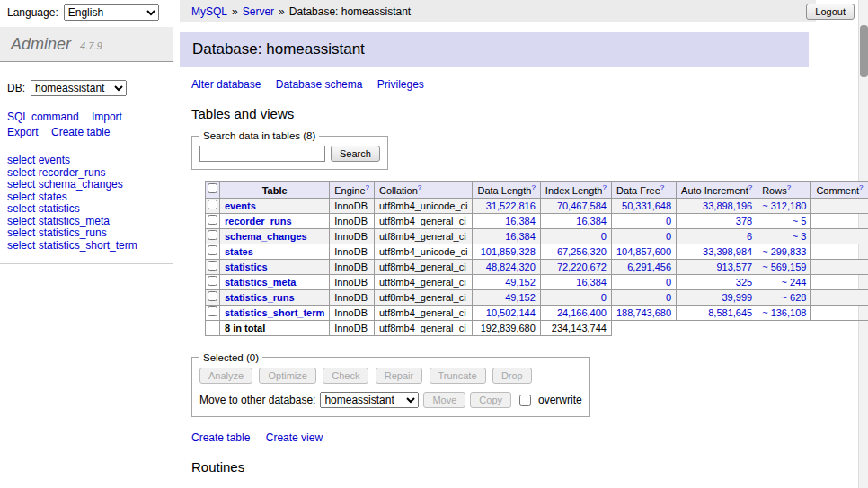 The height and width of the screenshot is (488, 868). What do you see at coordinates (107, 117) in the screenshot?
I see `sidebar-link-import: Import` at bounding box center [107, 117].